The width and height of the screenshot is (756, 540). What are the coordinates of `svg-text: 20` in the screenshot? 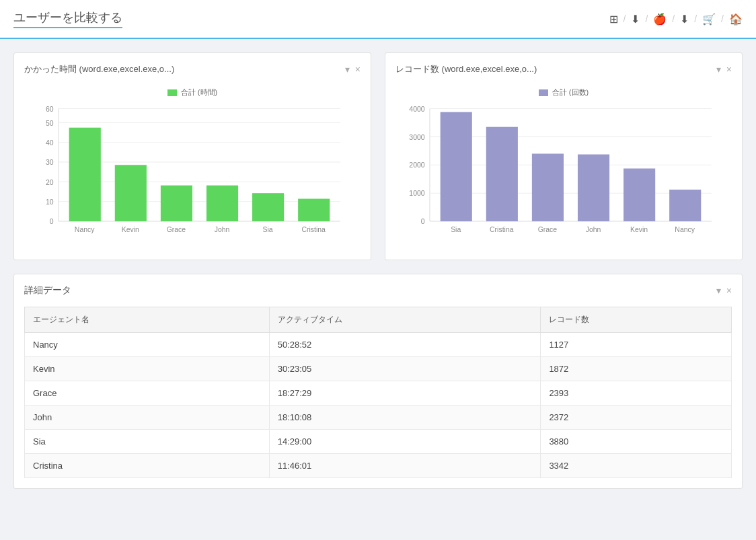 It's located at (50, 183).